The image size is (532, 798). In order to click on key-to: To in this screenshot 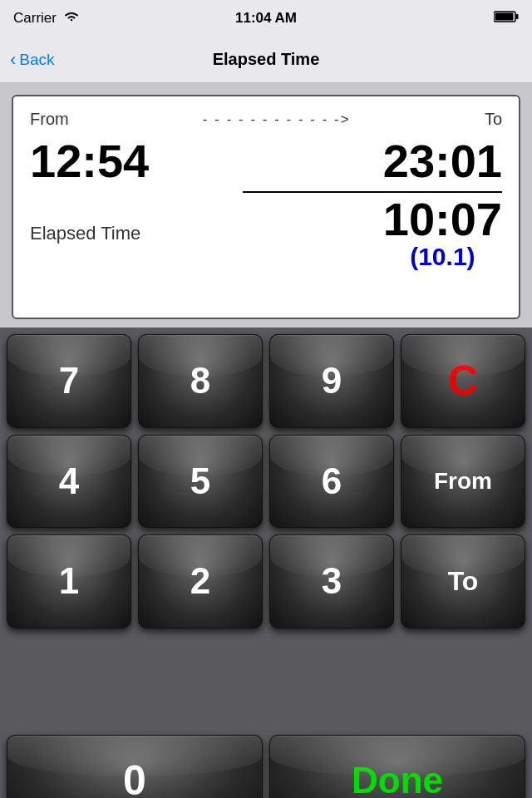, I will do `click(463, 582)`.